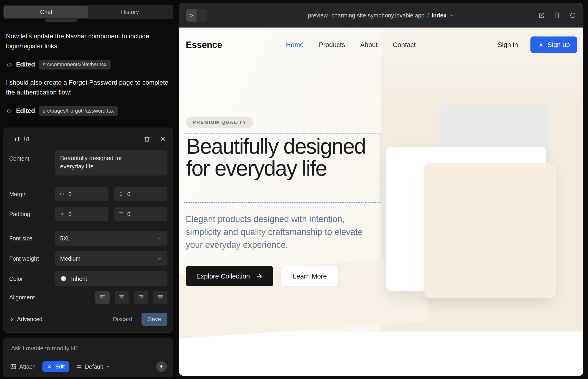  Describe the element at coordinates (13, 367) in the screenshot. I see `image-icon` at that location.